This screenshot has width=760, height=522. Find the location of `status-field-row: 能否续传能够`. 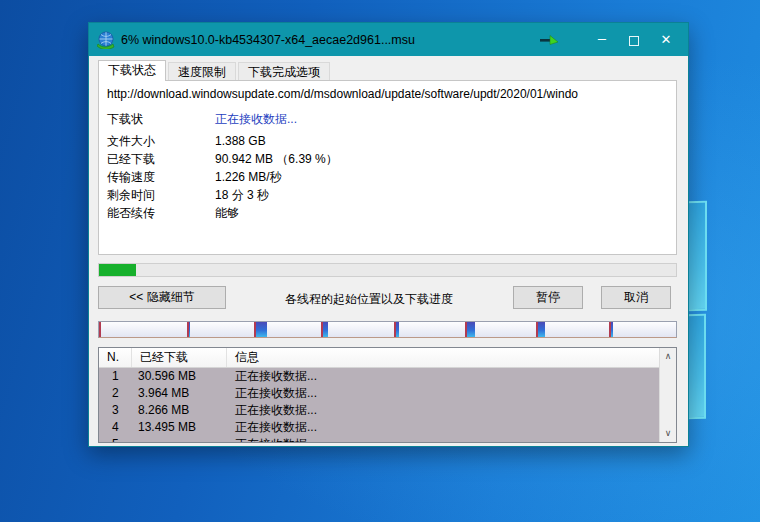

status-field-row: 能否续传能够 is located at coordinates (388, 213).